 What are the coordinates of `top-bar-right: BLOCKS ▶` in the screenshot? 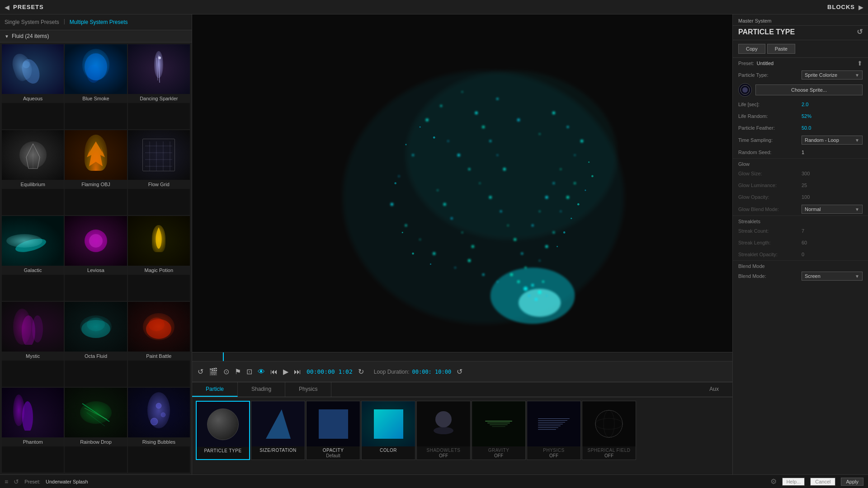 It's located at (848, 7).